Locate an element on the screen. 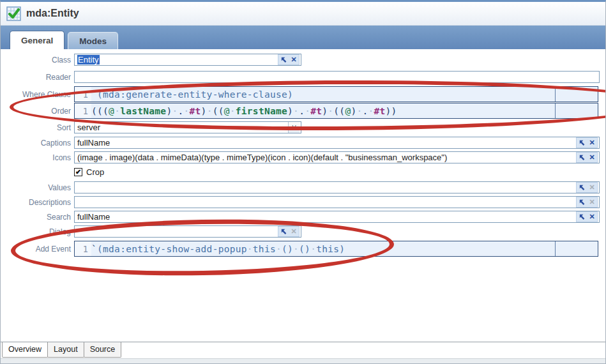 The height and width of the screenshot is (364, 606). values-buttons: ✕ is located at coordinates (587, 188).